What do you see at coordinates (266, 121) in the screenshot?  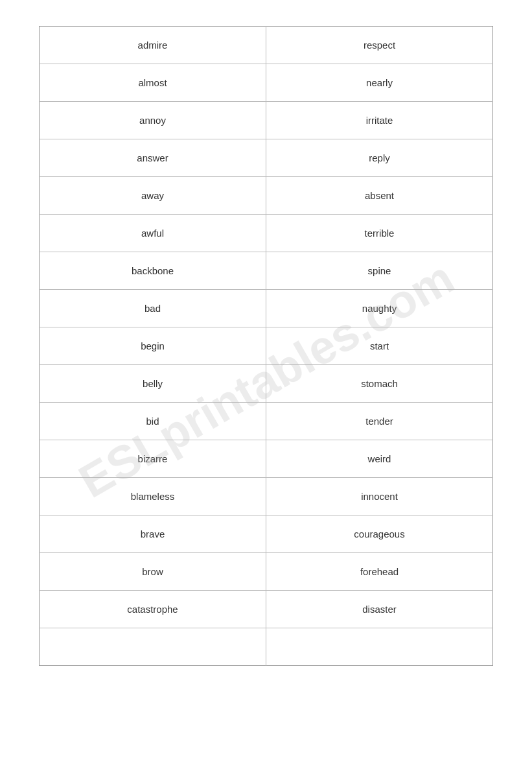 I see `table-row: annoyirritate` at bounding box center [266, 121].